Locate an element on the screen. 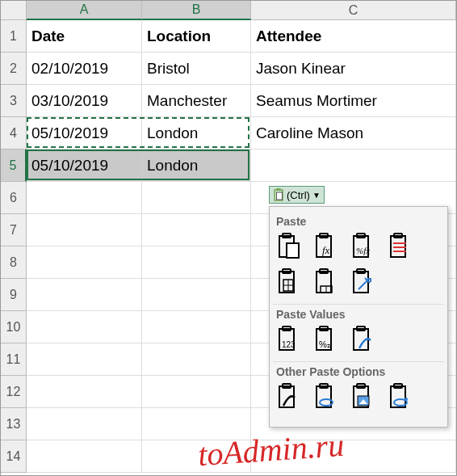  cell-A8 is located at coordinates (84, 263).